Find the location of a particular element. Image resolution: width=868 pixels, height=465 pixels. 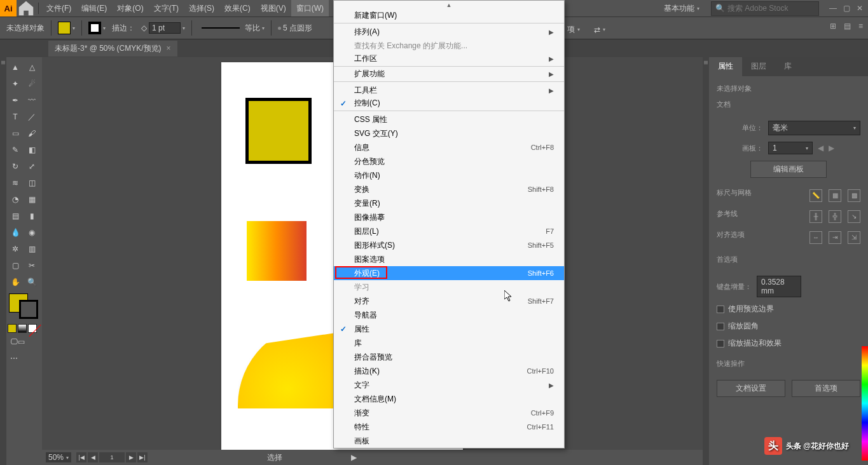

artboard-tool: ▢ is located at coordinates (15, 266).